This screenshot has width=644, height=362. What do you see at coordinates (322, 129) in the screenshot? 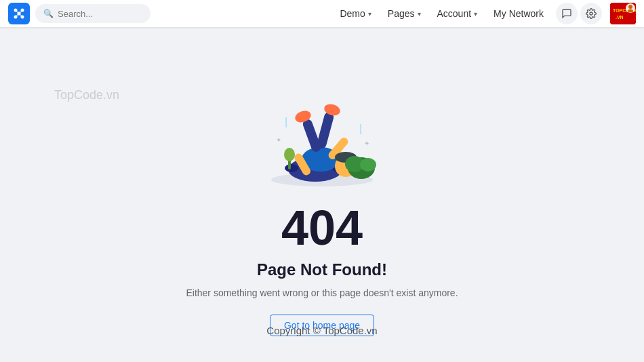
I see `error-illustration: | | ✦ ✦` at bounding box center [322, 129].